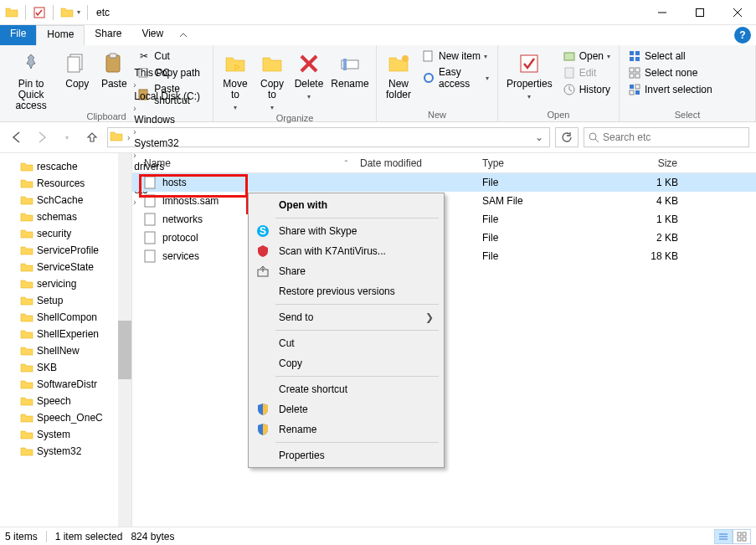 This screenshot has width=756, height=545. Describe the element at coordinates (151, 201) in the screenshot. I see `file-icon` at that location.